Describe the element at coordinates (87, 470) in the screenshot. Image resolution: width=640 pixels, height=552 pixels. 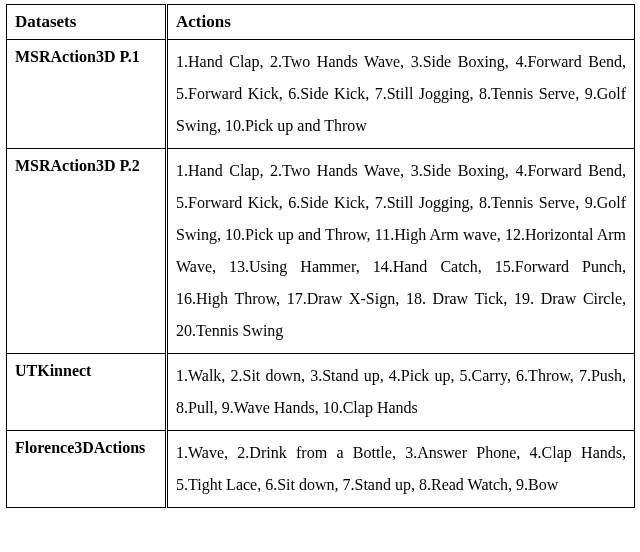
I see `dataset-cell: Florence3DActions` at that location.